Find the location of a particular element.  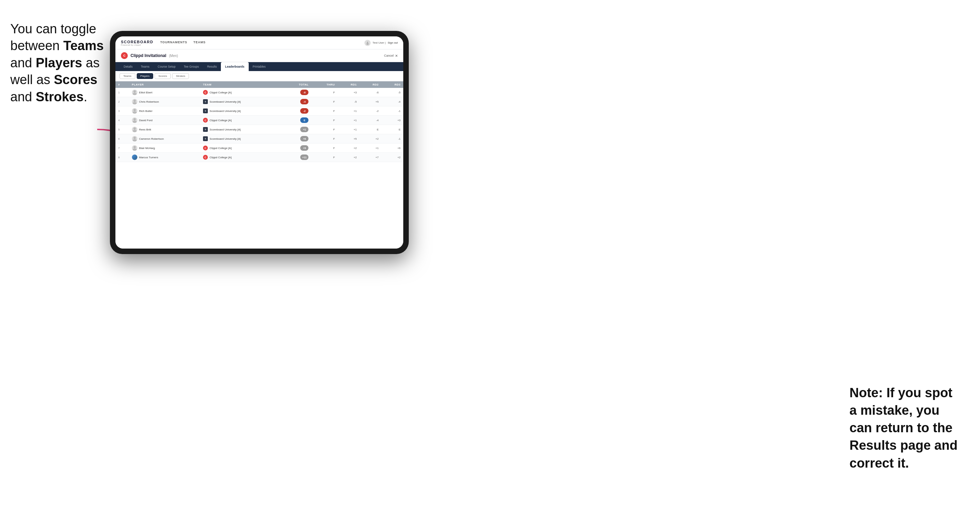

table-row: 7 Blair McHarg C Clippd College [A] +9 F… is located at coordinates (259, 148).